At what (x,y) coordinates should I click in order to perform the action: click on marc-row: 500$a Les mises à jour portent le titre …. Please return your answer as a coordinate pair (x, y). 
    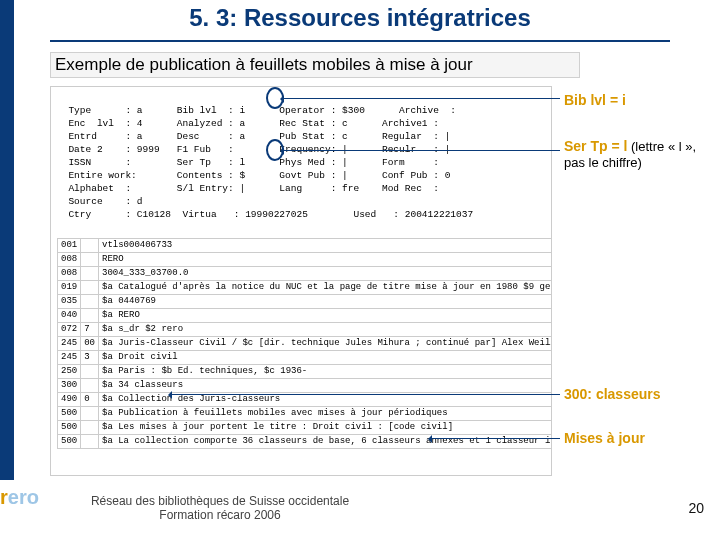
    Looking at the image, I should click on (306, 428).